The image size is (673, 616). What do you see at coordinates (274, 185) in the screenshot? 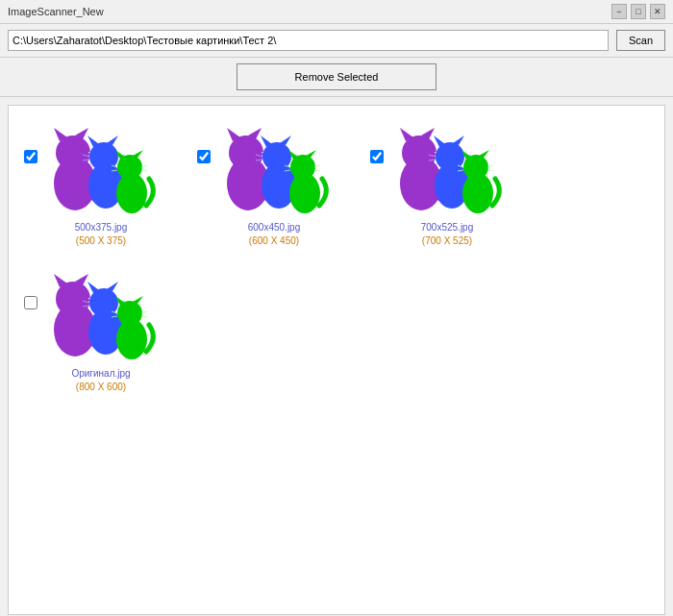
I see `image-item: 600x450.jpg(600 X 450)` at bounding box center [274, 185].